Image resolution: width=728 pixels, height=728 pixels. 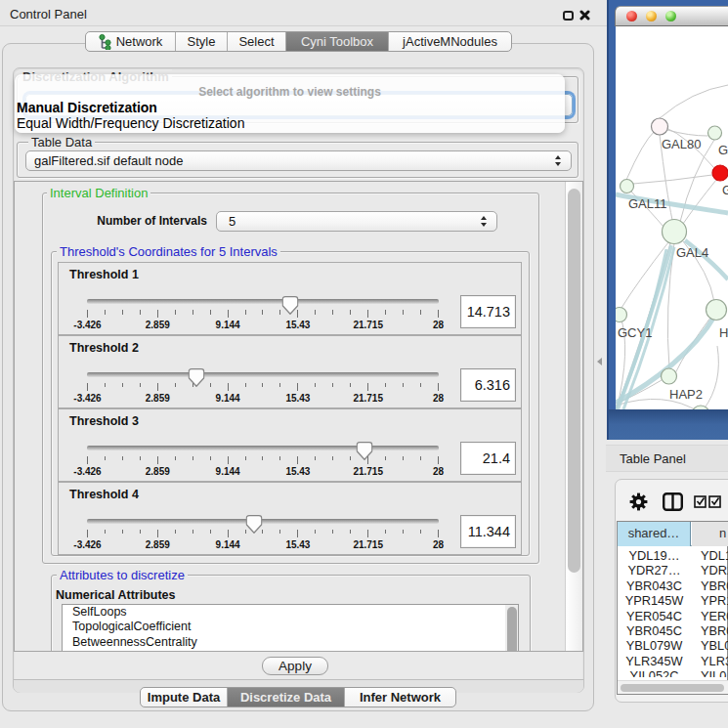 What do you see at coordinates (723, 332) in the screenshot?
I see `svg-text: HI` at bounding box center [723, 332].